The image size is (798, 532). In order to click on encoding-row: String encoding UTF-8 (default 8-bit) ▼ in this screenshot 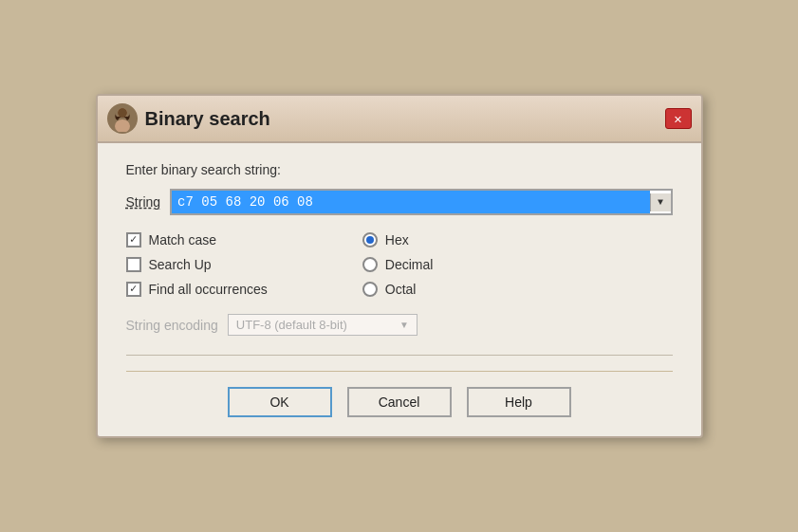, I will do `click(399, 324)`.